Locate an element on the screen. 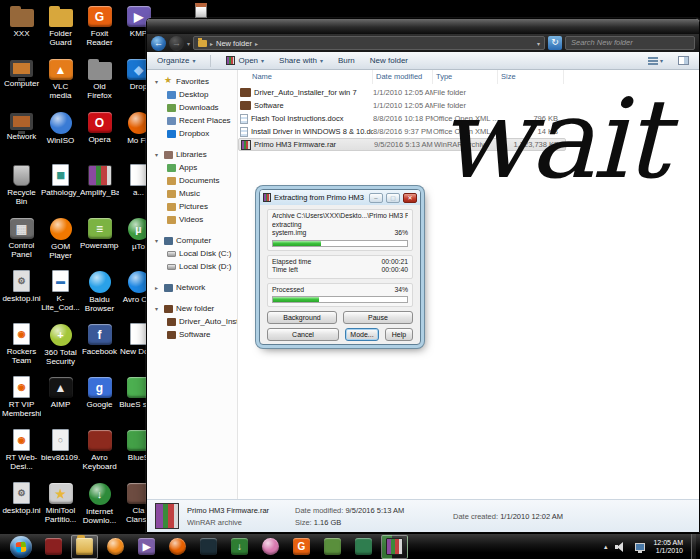  pause-button: Pause is located at coordinates (378, 318).